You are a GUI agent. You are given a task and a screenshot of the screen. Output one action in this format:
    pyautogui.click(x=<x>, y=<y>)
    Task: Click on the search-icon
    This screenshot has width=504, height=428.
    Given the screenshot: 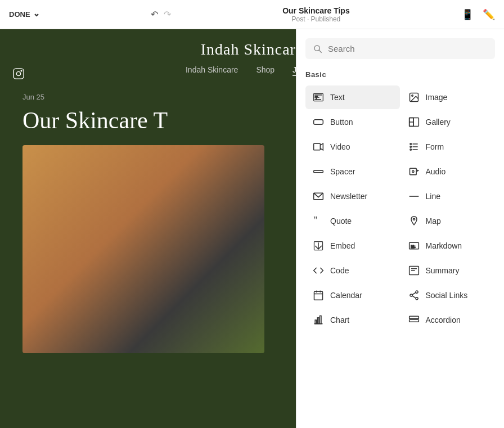 What is the action you would take?
    pyautogui.click(x=318, y=49)
    